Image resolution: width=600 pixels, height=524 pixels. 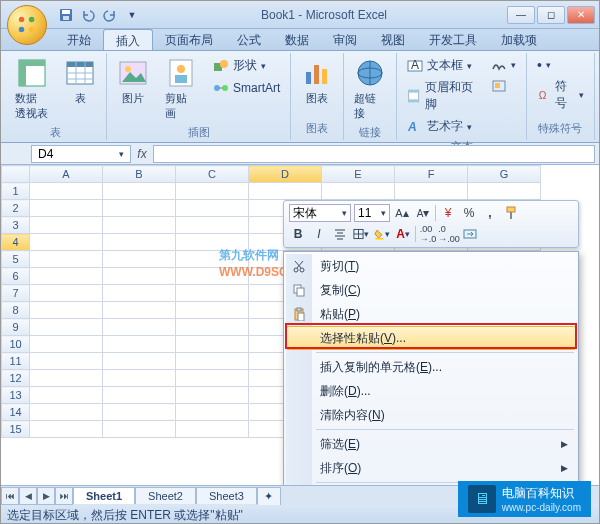 I want to click on sheet-tab-1: Sheet1, so click(x=104, y=496).